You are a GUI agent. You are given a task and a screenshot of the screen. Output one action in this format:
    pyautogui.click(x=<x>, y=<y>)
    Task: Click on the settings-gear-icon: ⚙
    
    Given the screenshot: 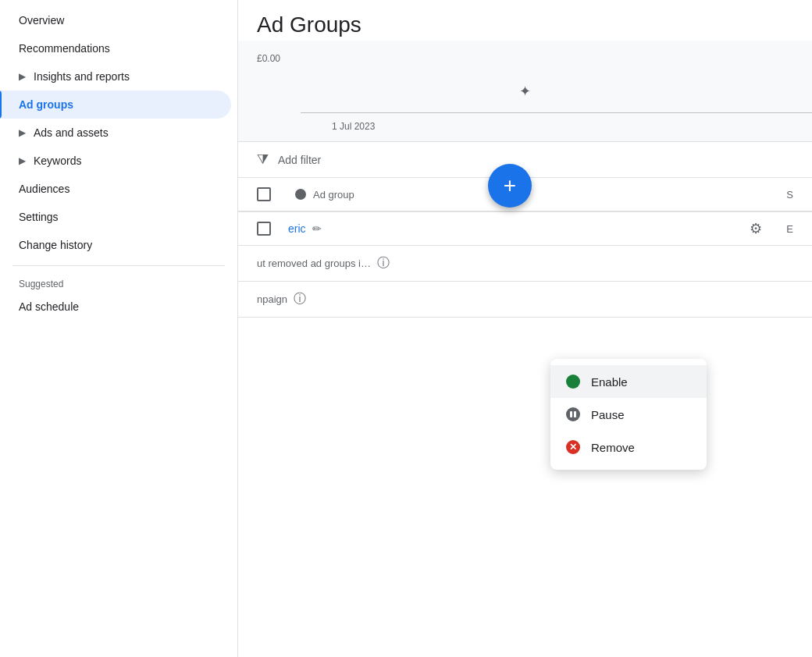 What is the action you would take?
    pyautogui.click(x=756, y=229)
    